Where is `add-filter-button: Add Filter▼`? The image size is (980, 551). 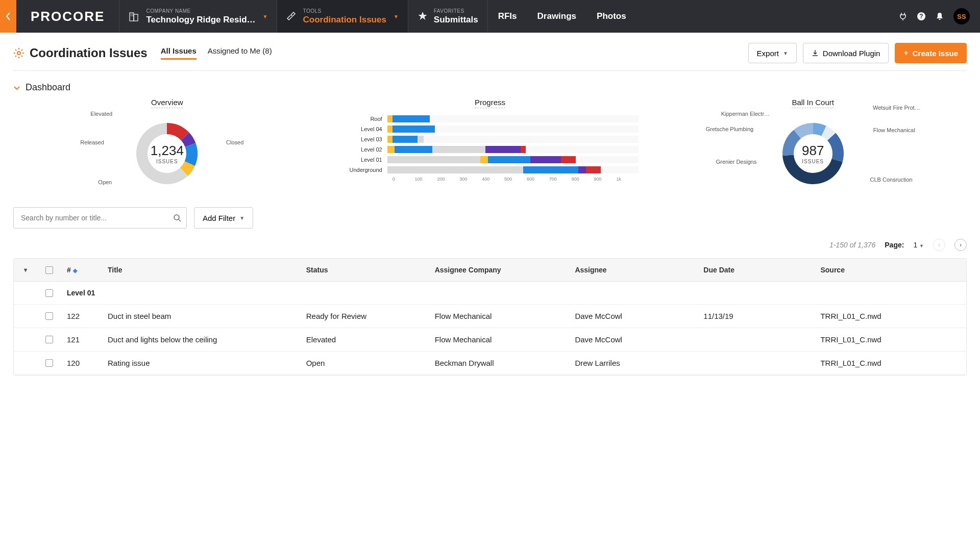 add-filter-button: Add Filter▼ is located at coordinates (224, 218).